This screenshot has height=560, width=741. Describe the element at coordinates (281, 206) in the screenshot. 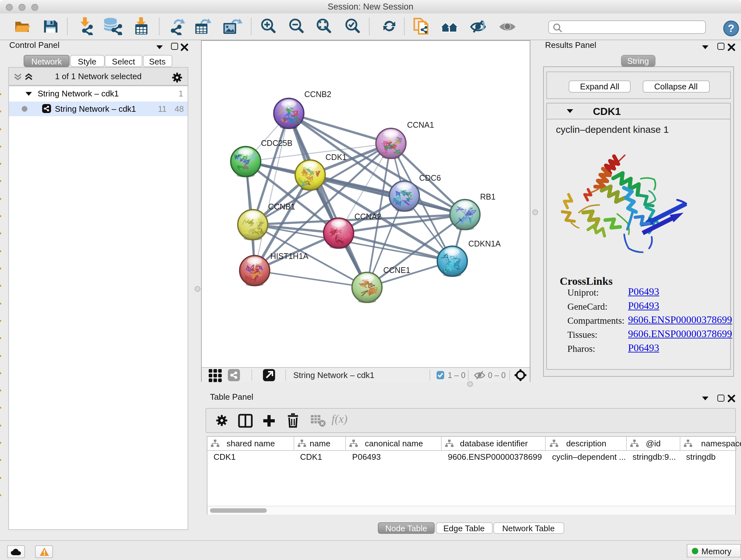

I see `svg-text: CCNB1` at that location.